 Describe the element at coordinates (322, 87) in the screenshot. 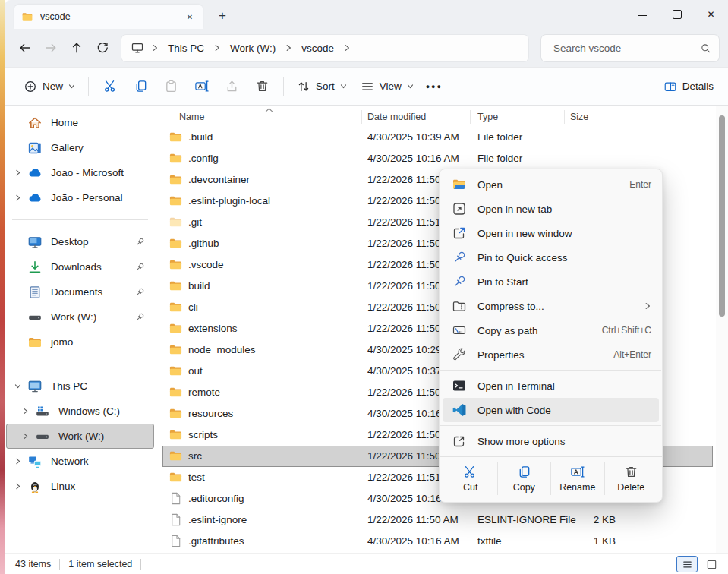

I see `sort-button: Sort` at that location.